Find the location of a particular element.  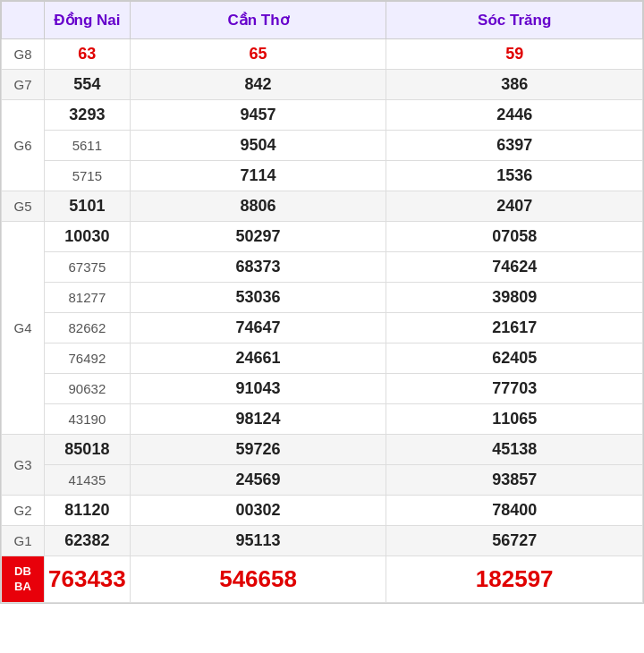

footer-col3: 182597 is located at coordinates (515, 580).